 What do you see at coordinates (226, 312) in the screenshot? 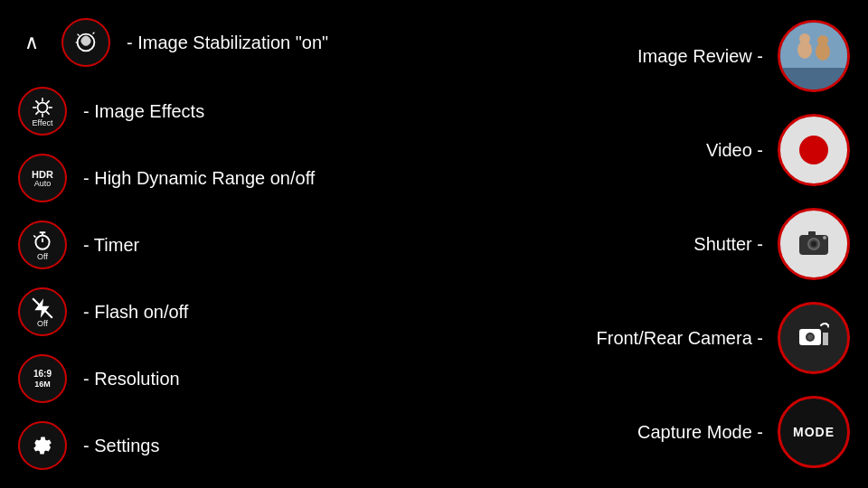
I see `flash-row: Off - Flash on/off` at bounding box center [226, 312].